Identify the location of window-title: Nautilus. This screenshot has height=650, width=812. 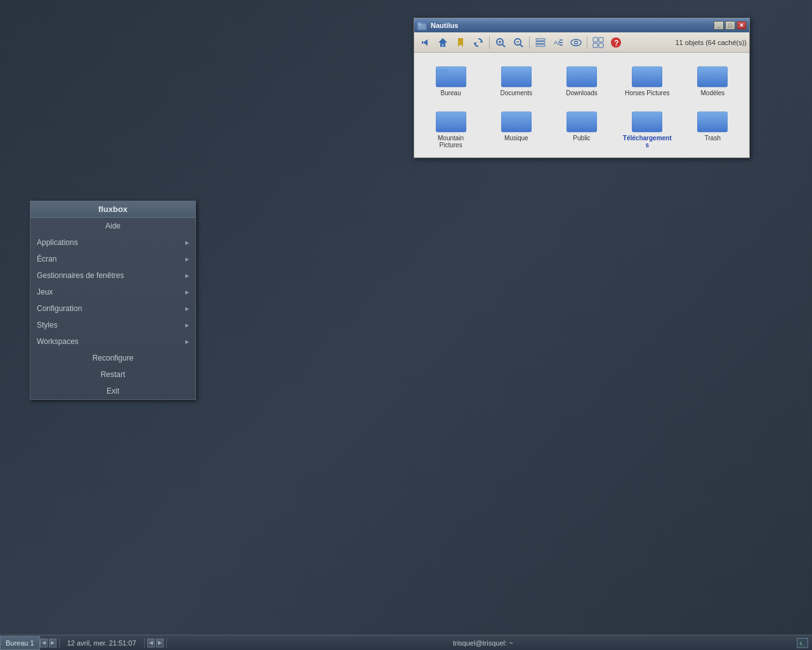
(572, 25).